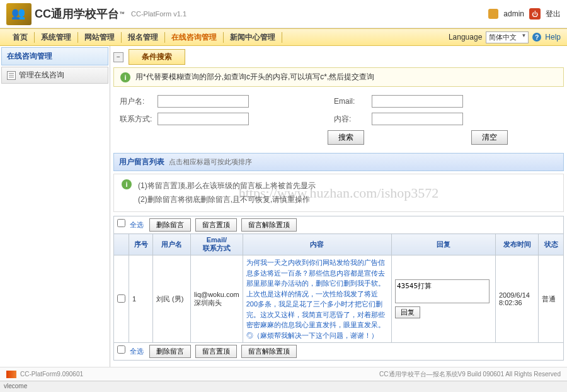 This screenshot has width=567, height=392. Describe the element at coordinates (339, 162) in the screenshot. I see `list-title-bar: 用户留言列表 点击相应标题可按此项排序` at that location.